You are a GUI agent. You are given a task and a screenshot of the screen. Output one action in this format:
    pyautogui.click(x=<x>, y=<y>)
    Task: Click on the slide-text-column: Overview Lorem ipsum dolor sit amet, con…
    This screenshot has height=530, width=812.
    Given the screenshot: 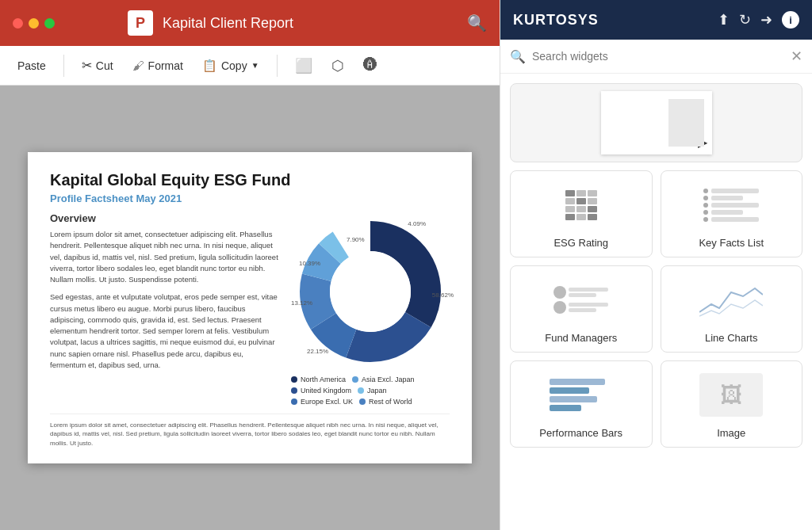 What is the action you would take?
    pyautogui.click(x=164, y=309)
    